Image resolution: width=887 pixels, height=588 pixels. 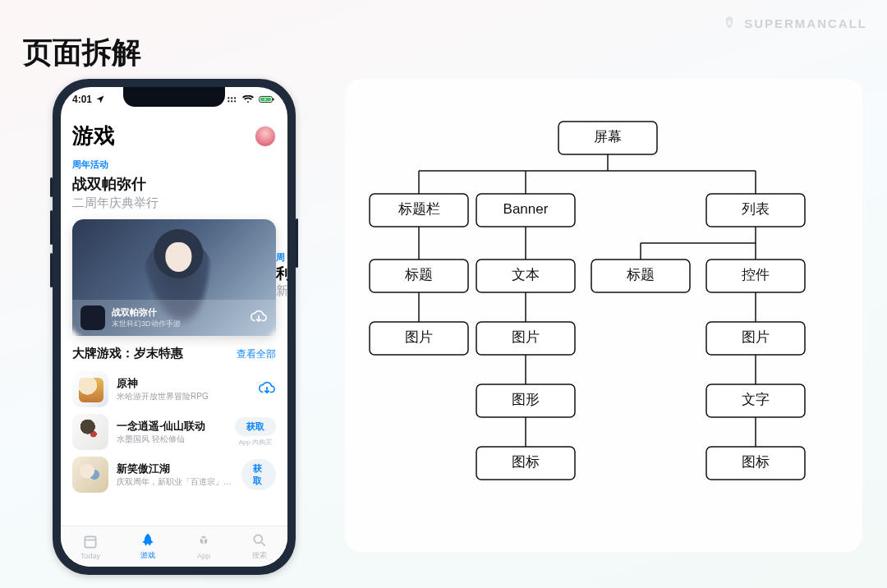 What do you see at coordinates (174, 353) in the screenshot?
I see `section-header: 大牌游戏：岁末特惠 查看全部` at bounding box center [174, 353].